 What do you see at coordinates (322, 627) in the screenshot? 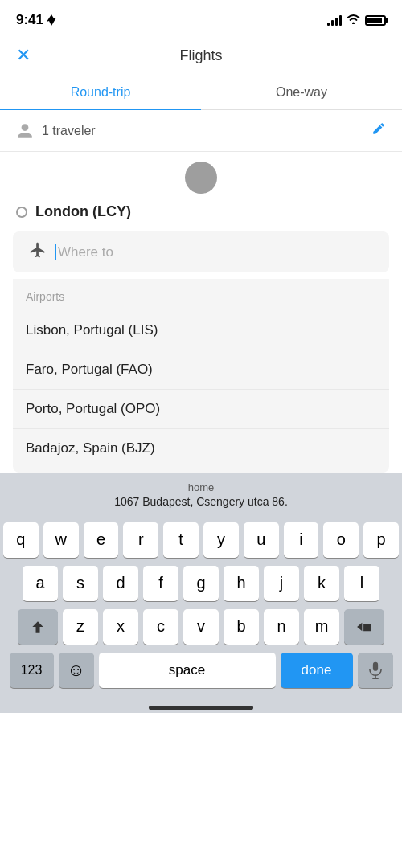
I see `key-m: m` at bounding box center [322, 627].